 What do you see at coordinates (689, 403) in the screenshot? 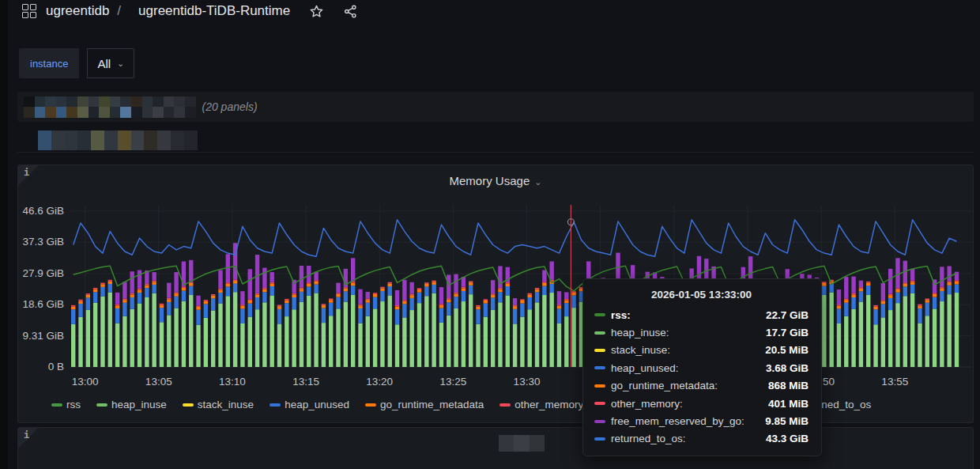
I see `series-name: other_memory:` at bounding box center [689, 403].